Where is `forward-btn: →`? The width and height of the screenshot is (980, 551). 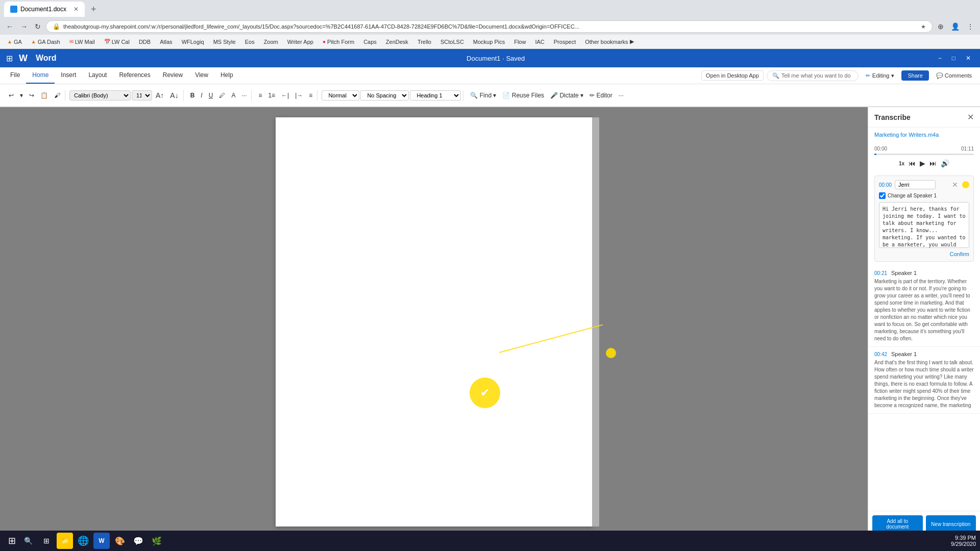 forward-btn: → is located at coordinates (24, 27).